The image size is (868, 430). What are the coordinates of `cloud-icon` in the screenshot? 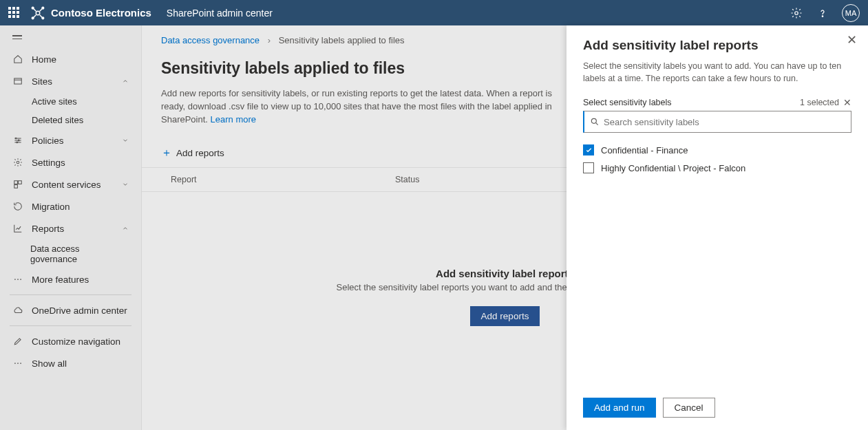 It's located at (18, 310).